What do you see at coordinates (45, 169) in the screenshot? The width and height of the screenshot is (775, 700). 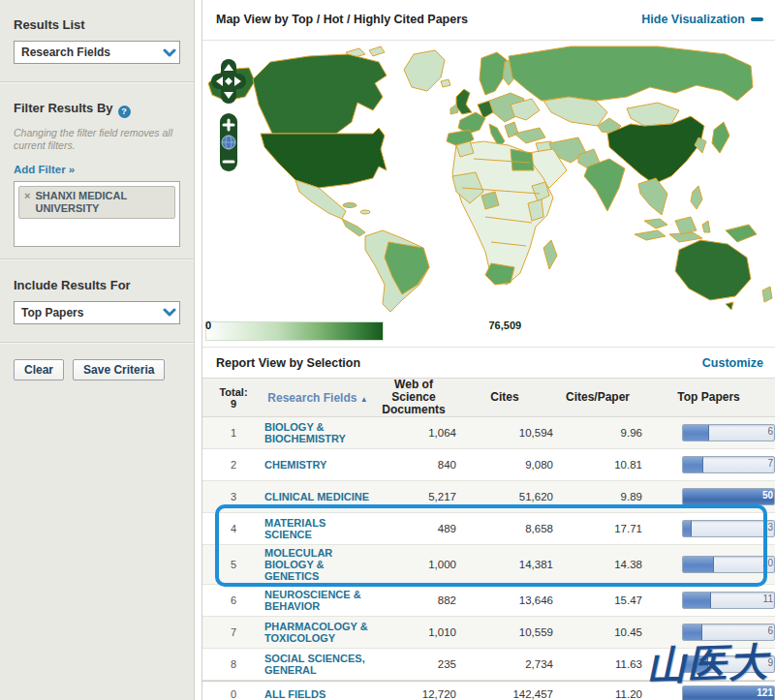 I see `add-filter-link: Add Filter »` at bounding box center [45, 169].